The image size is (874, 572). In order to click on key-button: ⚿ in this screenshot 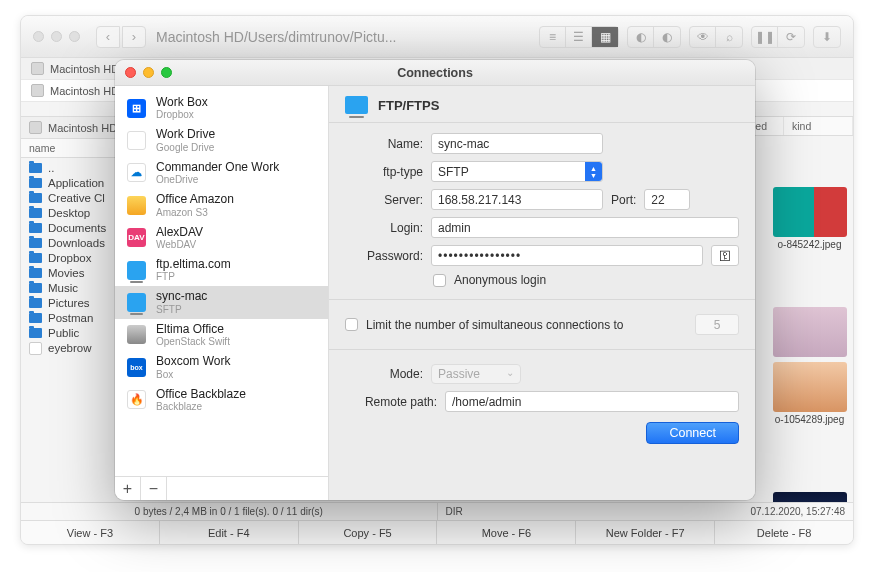, I will do `click(725, 256)`.